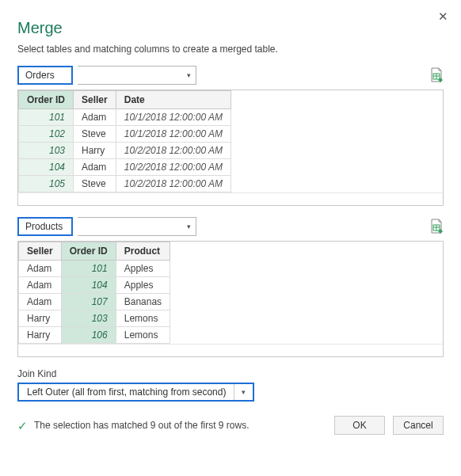  Describe the element at coordinates (95, 303) in the screenshot. I see `table-row: Adam107Bananas` at that location.